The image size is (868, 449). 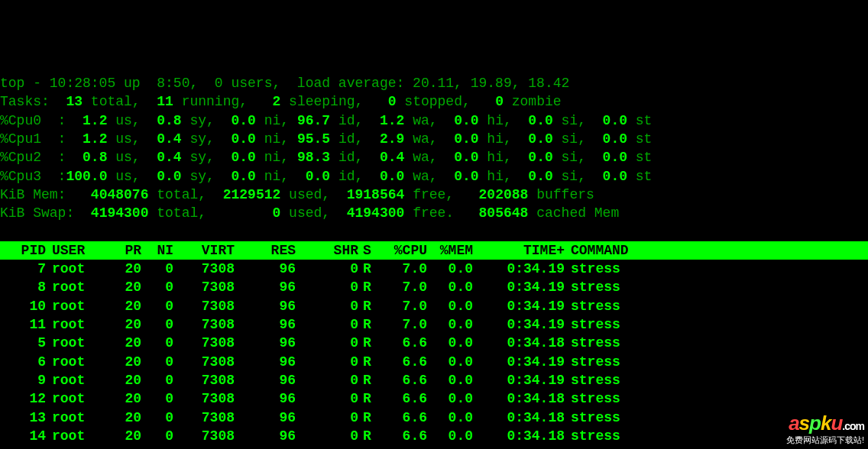 I want to click on process-row: 1root2007308632536S0.00.00:00.06stress, so click(x=434, y=447).